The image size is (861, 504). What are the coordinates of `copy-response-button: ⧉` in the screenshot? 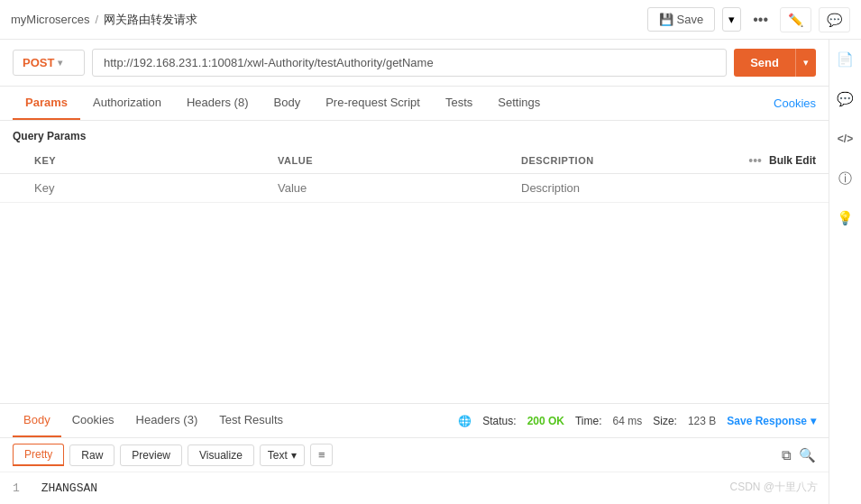 It's located at (786, 455).